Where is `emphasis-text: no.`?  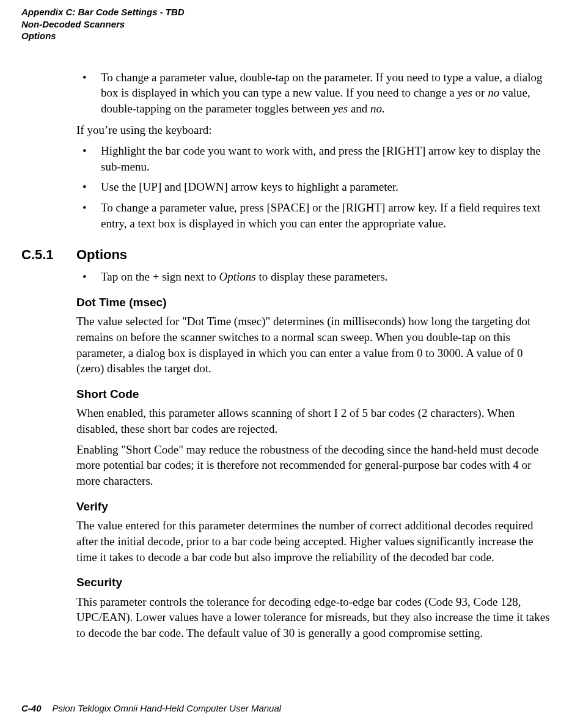 emphasis-text: no. is located at coordinates (378, 109).